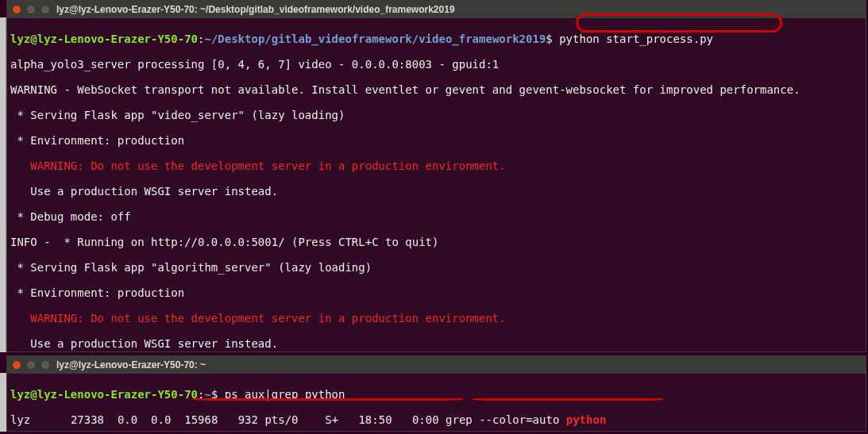  I want to click on ps-vsz: 15968, so click(201, 420).